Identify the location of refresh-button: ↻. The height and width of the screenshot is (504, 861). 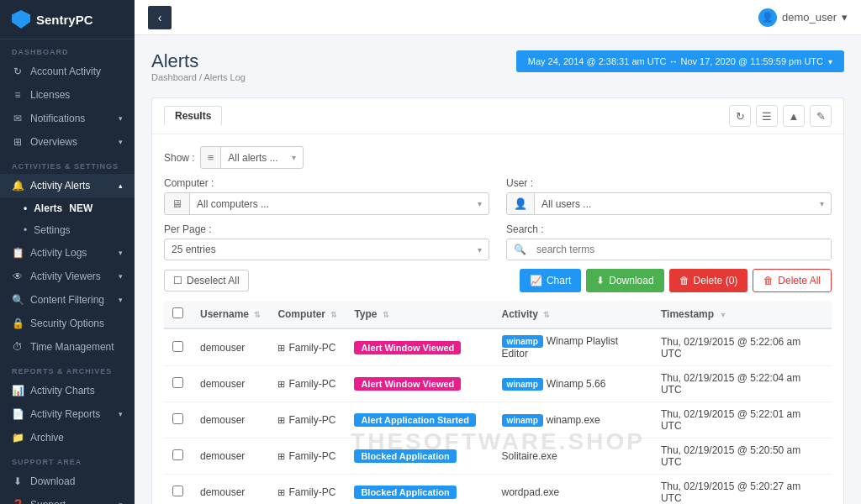
(740, 116).